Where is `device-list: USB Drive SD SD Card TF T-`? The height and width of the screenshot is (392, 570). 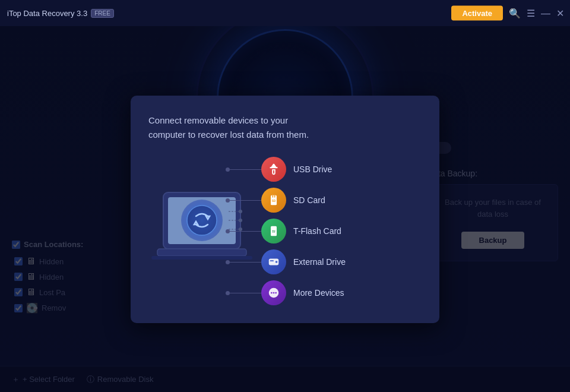 device-list: USB Drive SD SD Card TF T- is located at coordinates (338, 231).